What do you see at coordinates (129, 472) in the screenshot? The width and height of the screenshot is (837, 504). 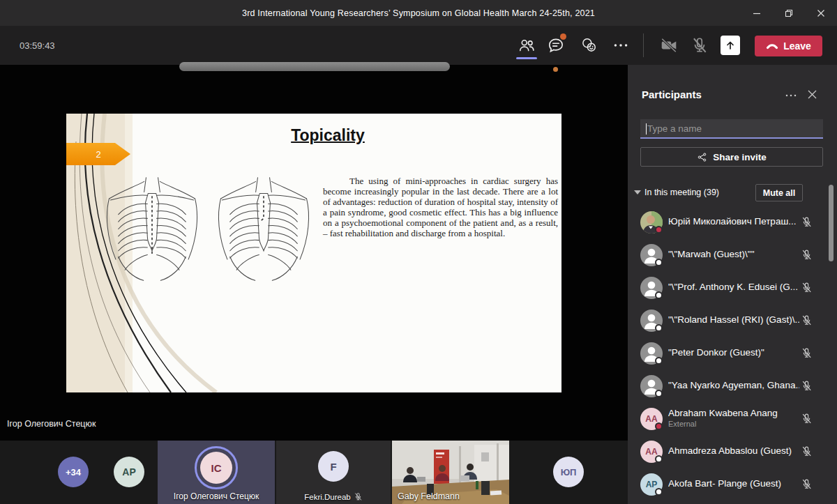 I see `avatar-ap: AP` at bounding box center [129, 472].